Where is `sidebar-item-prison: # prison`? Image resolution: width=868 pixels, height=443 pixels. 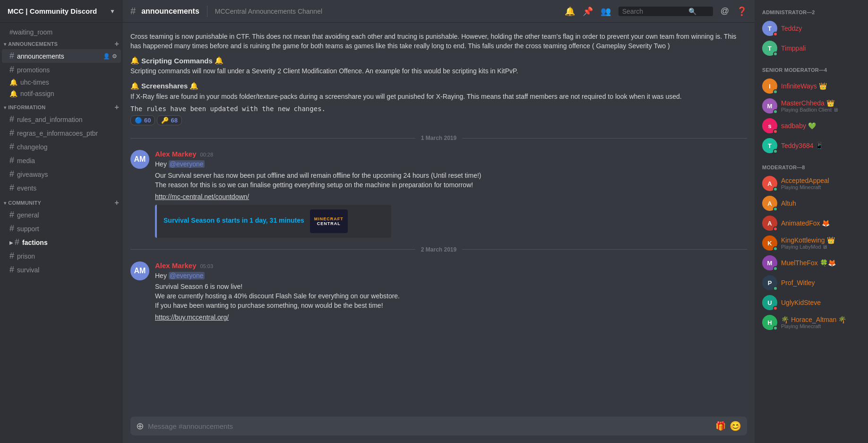 sidebar-item-prison: # prison is located at coordinates (61, 256).